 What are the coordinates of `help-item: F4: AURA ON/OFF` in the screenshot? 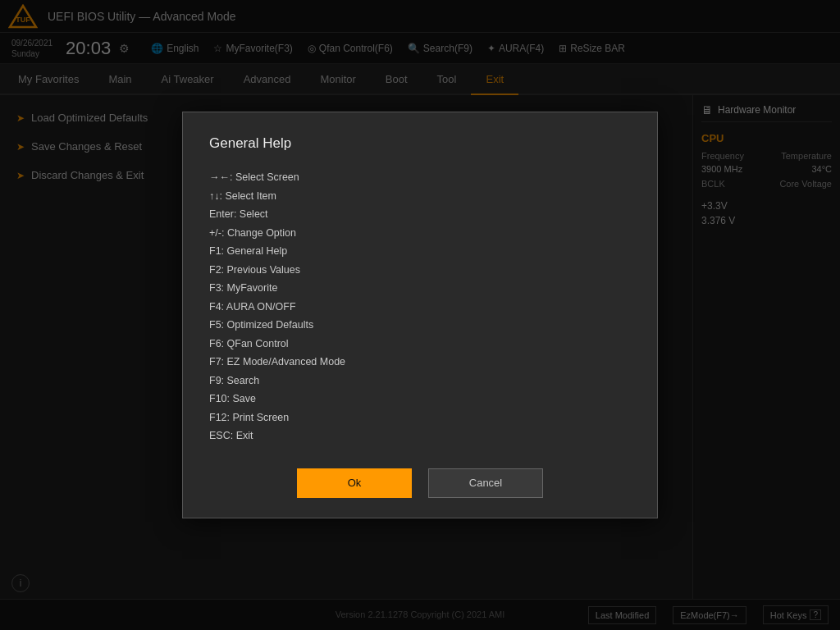 It's located at (420, 307).